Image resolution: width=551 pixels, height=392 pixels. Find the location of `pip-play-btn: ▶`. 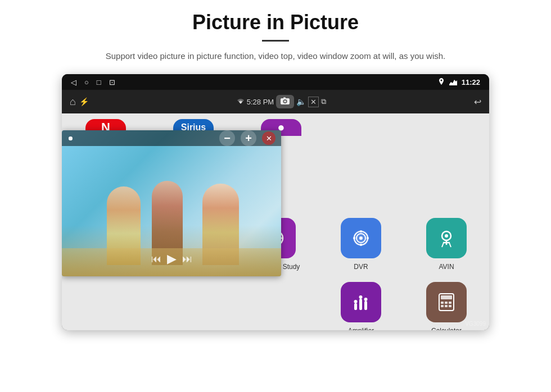

pip-play-btn: ▶ is located at coordinates (172, 259).